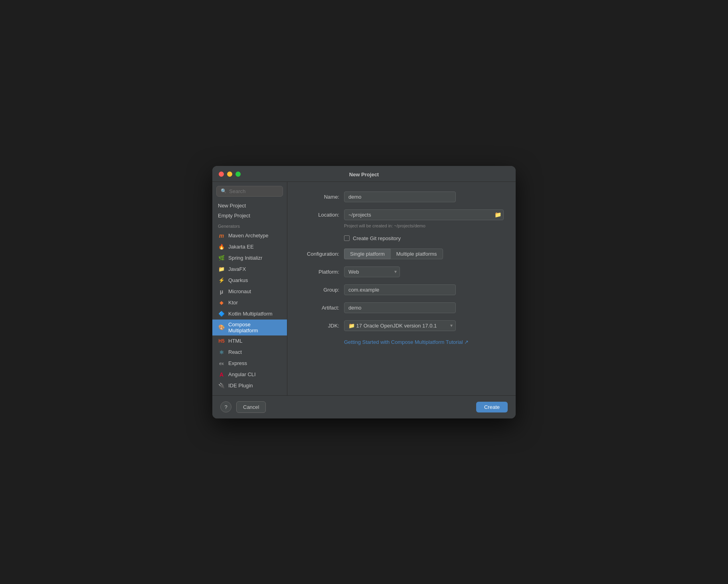 The width and height of the screenshot is (728, 584). What do you see at coordinates (238, 280) in the screenshot?
I see `sidebar-item-label: Quarkus` at bounding box center [238, 280].